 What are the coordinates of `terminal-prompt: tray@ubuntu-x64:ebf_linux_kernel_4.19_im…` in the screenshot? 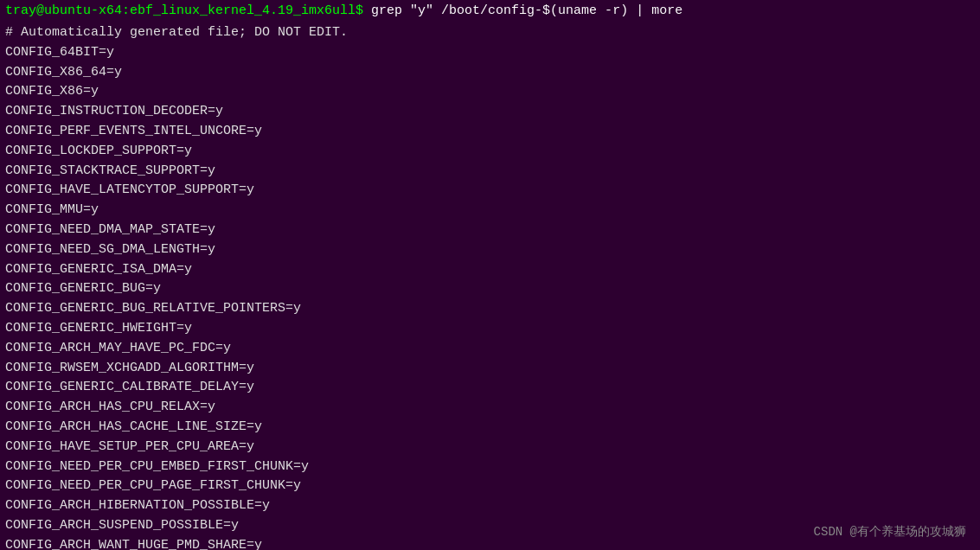 It's located at (184, 10).